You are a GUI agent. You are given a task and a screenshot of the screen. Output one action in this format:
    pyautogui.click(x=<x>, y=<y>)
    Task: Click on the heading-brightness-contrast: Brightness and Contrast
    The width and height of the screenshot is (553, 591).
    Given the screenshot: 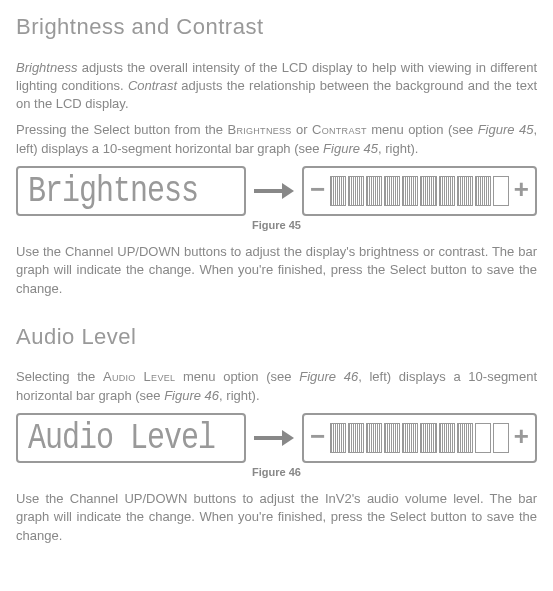 What is the action you would take?
    pyautogui.click(x=276, y=28)
    